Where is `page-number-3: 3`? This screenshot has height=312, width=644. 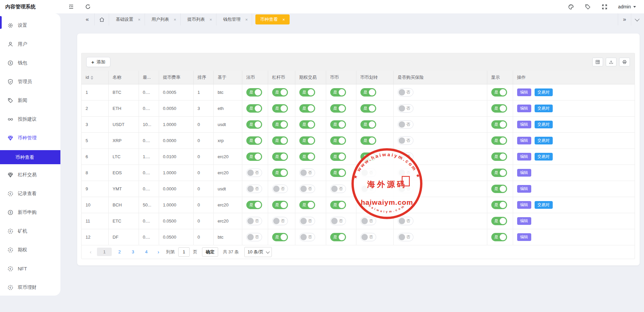
page-number-3: 3 is located at coordinates (133, 252).